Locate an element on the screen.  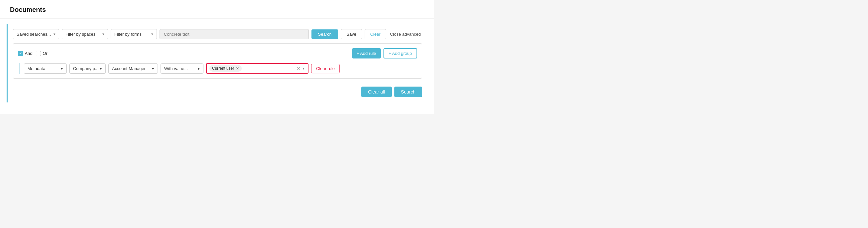
page-title: Documents is located at coordinates (217, 10).